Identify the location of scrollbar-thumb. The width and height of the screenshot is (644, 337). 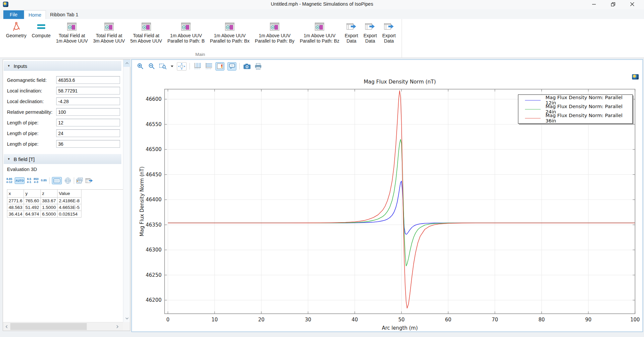
(49, 327).